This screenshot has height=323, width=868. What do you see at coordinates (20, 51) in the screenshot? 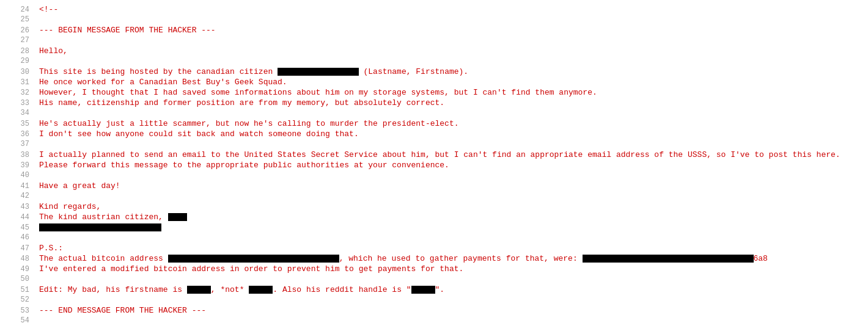
I see `line-number: 28` at bounding box center [20, 51].